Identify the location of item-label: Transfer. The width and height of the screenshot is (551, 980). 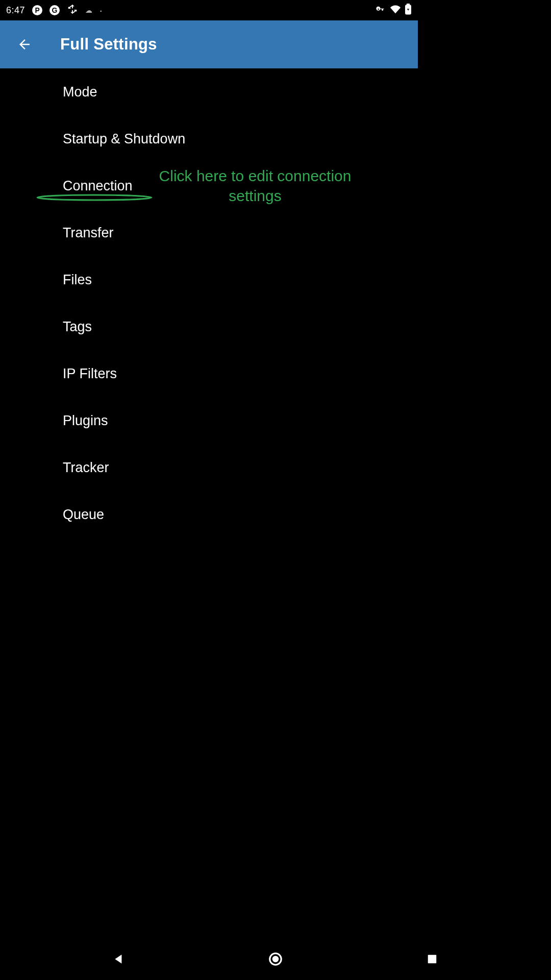
(88, 233).